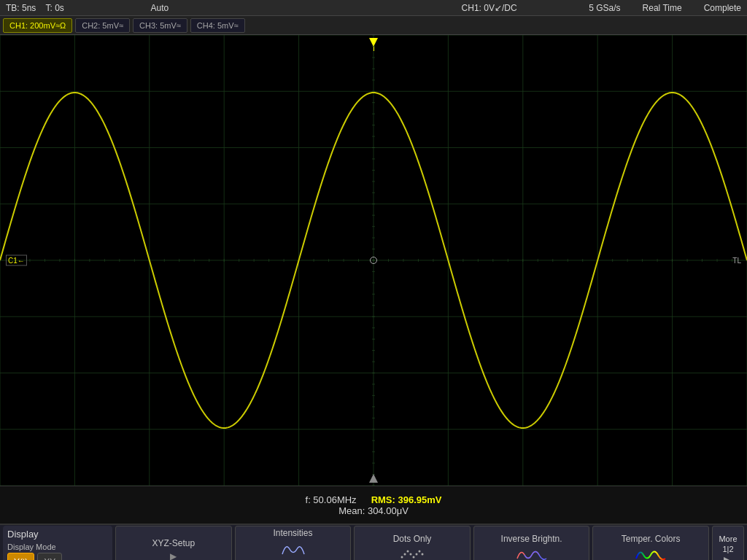 The height and width of the screenshot is (560, 747). What do you see at coordinates (20, 556) in the screenshot?
I see `yt-mode-button: Y(t)` at bounding box center [20, 556].